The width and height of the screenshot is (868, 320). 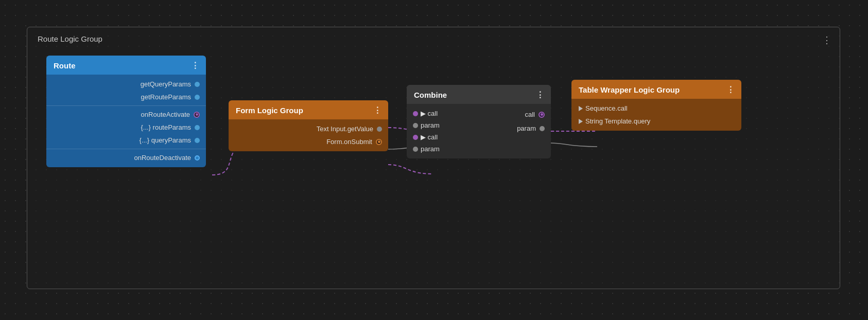 I want to click on combine-row-param-right: param, so click(x=531, y=129).